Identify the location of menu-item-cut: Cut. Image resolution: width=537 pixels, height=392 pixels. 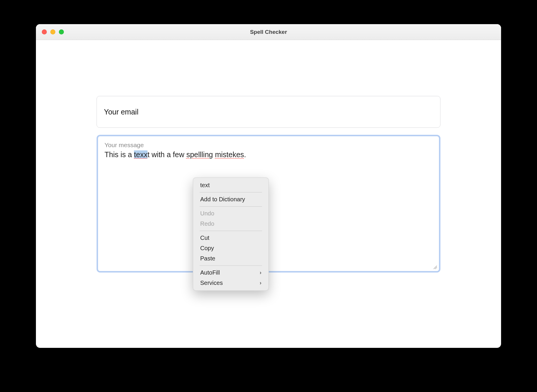
(231, 238).